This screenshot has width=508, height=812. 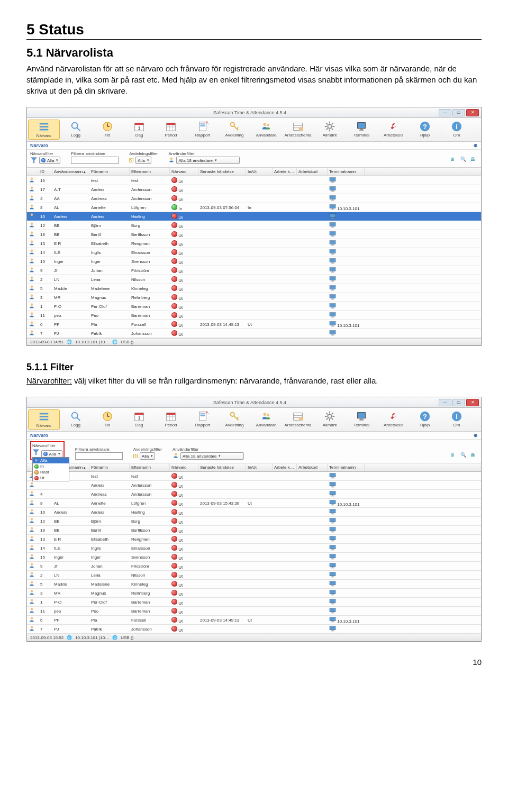 What do you see at coordinates (254, 486) in the screenshot?
I see `table-row: AndersAndersson Ut` at bounding box center [254, 486].